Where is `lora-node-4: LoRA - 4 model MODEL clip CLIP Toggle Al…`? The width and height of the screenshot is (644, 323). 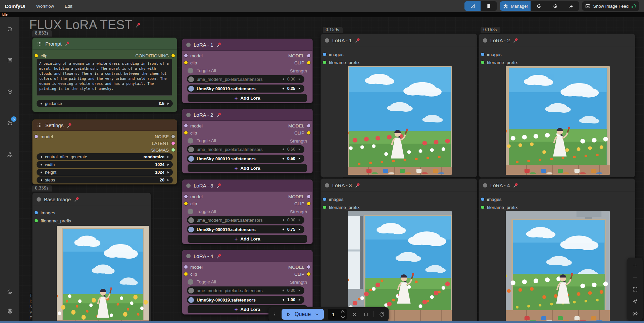
lora-node-4: LoRA - 4 model MODEL clip CLIP Toggle Al… is located at coordinates (247, 282).